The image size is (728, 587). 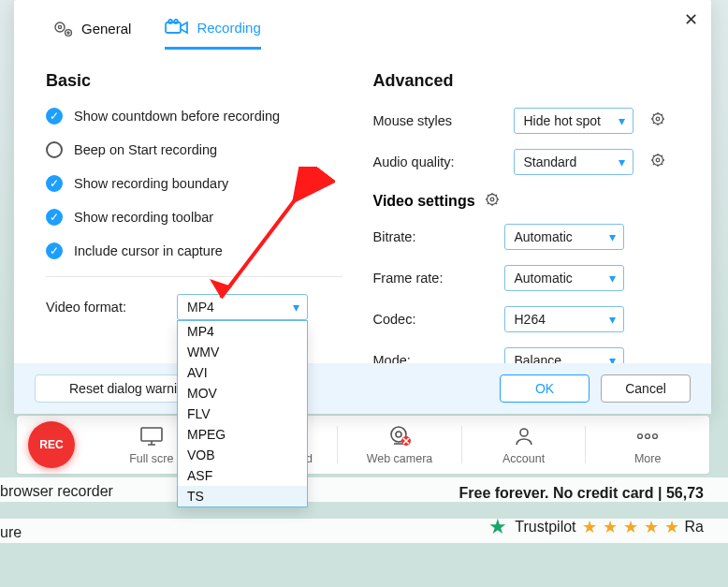 What do you see at coordinates (204, 116) in the screenshot?
I see `checkbox-row-countdown: ✓ Show countdown before recording` at bounding box center [204, 116].